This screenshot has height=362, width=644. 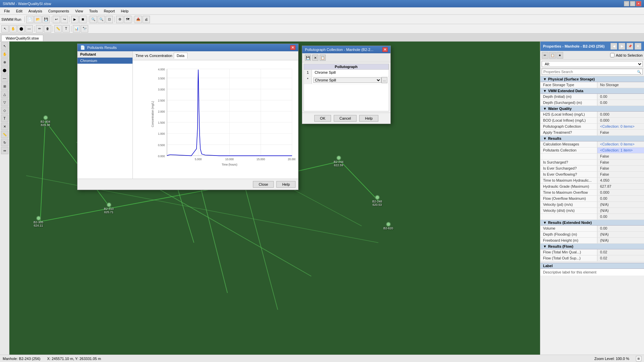 I want to click on undo-btn: ↩, so click(x=56, y=19).